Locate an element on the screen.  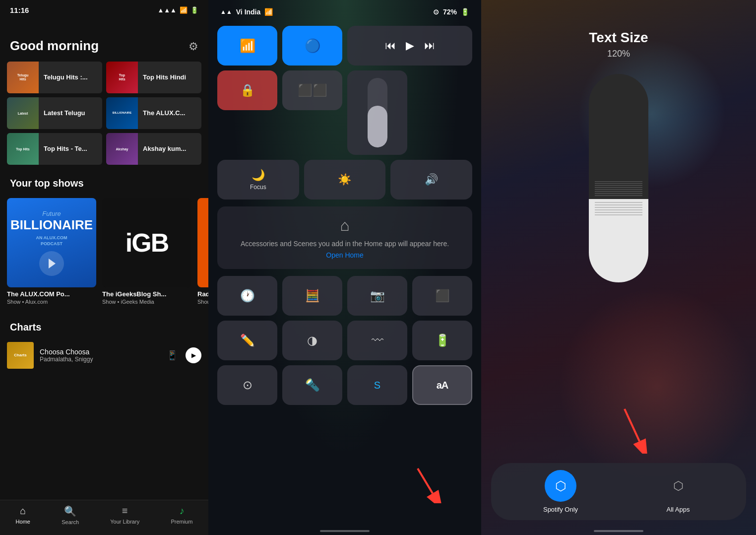
playlist-item: TeluguHits Telugu Hits :... is located at coordinates (55, 77).